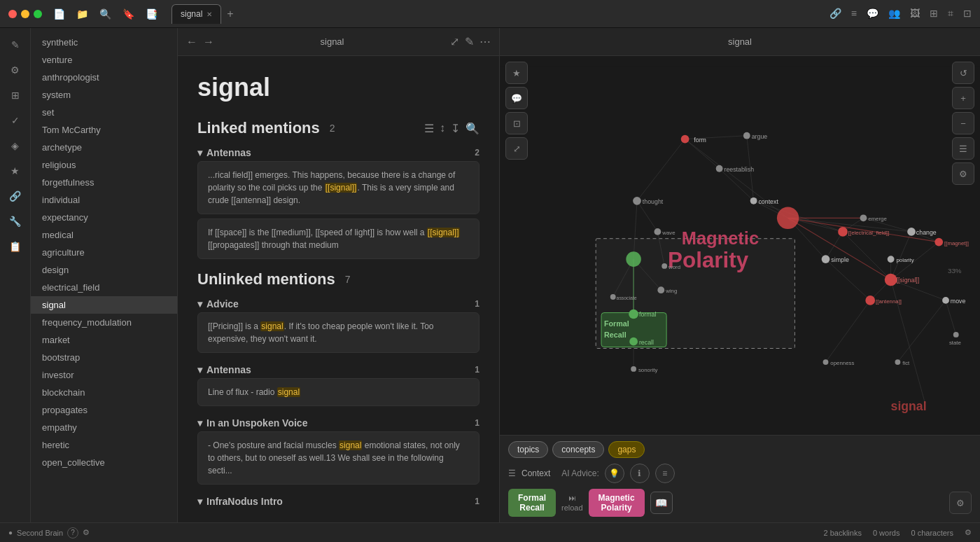  I want to click on star-graph-icon: ★, so click(517, 73).